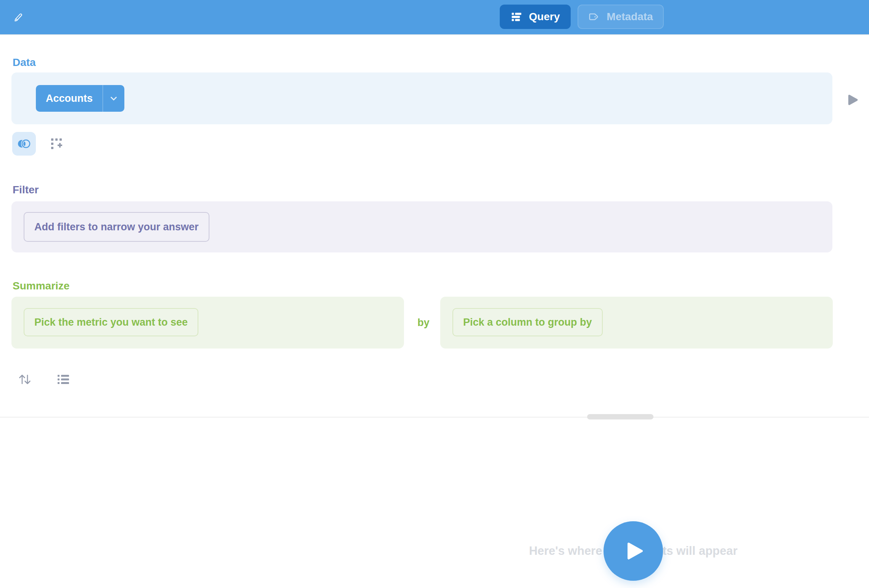  What do you see at coordinates (633, 551) in the screenshot?
I see `run-query-button` at bounding box center [633, 551].